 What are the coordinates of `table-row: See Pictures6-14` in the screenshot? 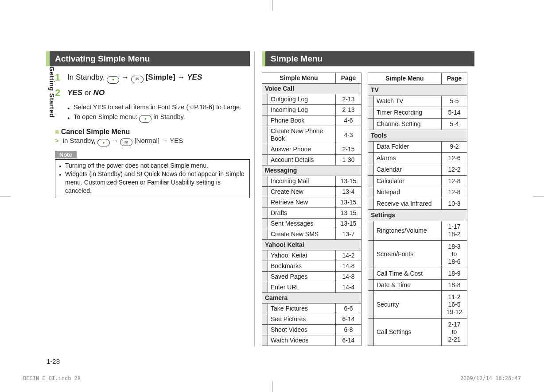 It's located at (312, 319).